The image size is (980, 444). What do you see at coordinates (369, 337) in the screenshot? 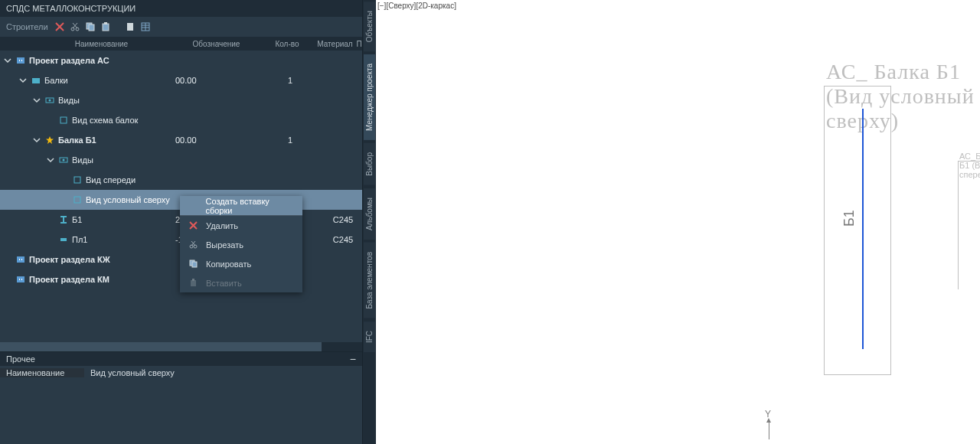
I see `side-tab-ifc: IFC` at bounding box center [369, 337].